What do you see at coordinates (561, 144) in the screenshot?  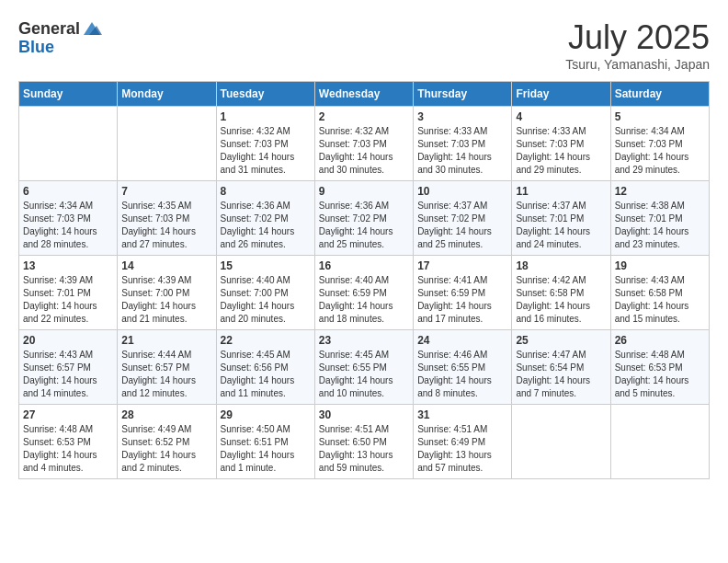 I see `table-row: 4 Sunrise: 4:33 AMSunset: 7:03 PMDayligh…` at bounding box center [561, 144].